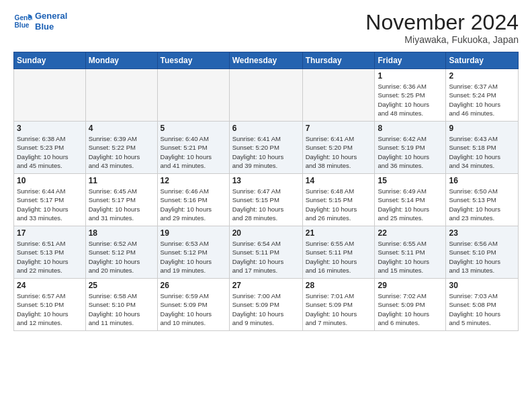  I want to click on day-cell: 14Sunrise: 6:48 AM Sunset: 5:15 PM Dayli…, so click(339, 200).